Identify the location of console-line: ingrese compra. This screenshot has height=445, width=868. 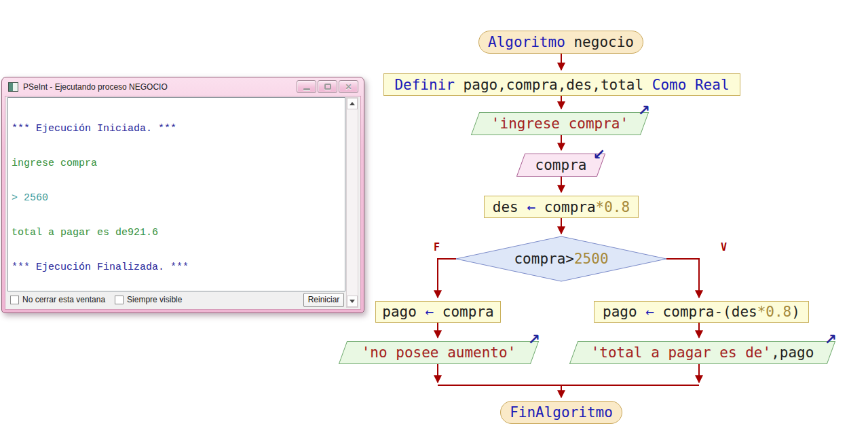
(176, 163).